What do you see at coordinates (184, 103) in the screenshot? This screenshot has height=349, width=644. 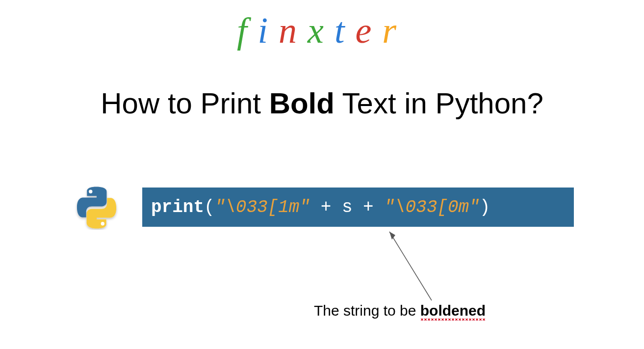 I see `title-prefix: How to Print` at bounding box center [184, 103].